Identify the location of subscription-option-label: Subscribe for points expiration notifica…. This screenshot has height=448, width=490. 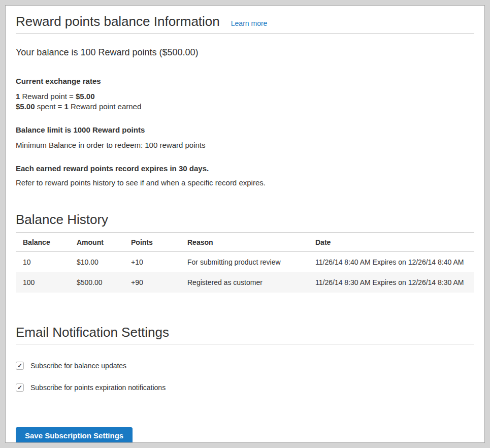
(98, 388).